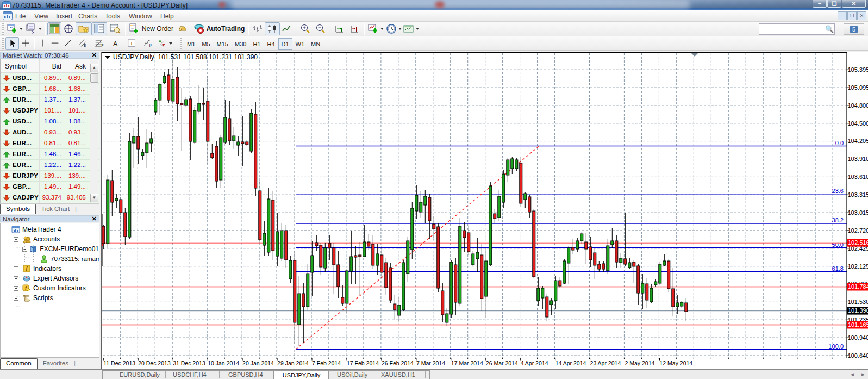  I want to click on svg-text: 103.610, so click(858, 177).